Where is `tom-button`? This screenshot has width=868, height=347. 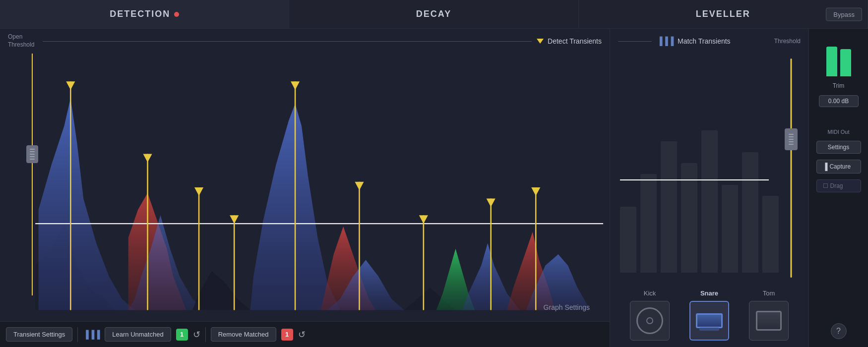 tom-button is located at coordinates (769, 321).